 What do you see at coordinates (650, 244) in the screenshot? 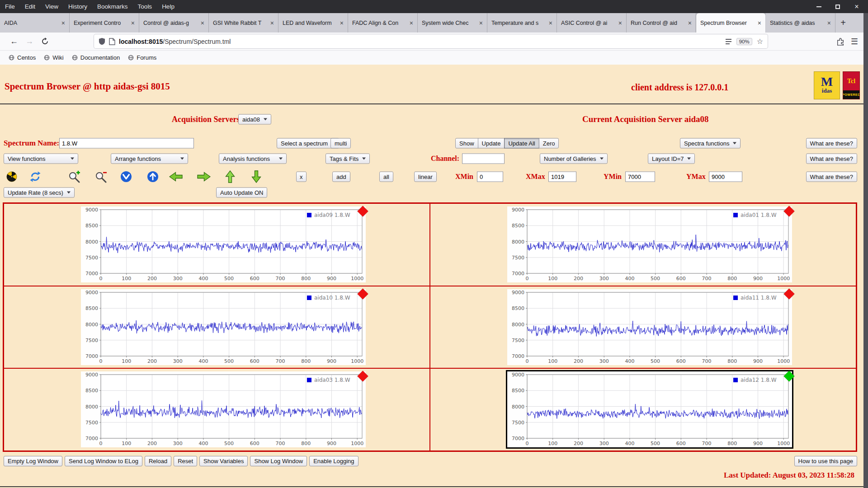
I see `spectrum-chart-aida01-1-8-w: 7000750080008500900001002003004005006007…` at bounding box center [650, 244].